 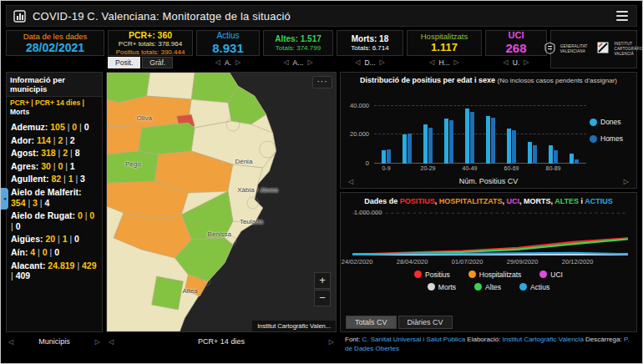 What do you see at coordinates (514, 201) in the screenshot?
I see `timeline-title-segment: UCI` at bounding box center [514, 201].